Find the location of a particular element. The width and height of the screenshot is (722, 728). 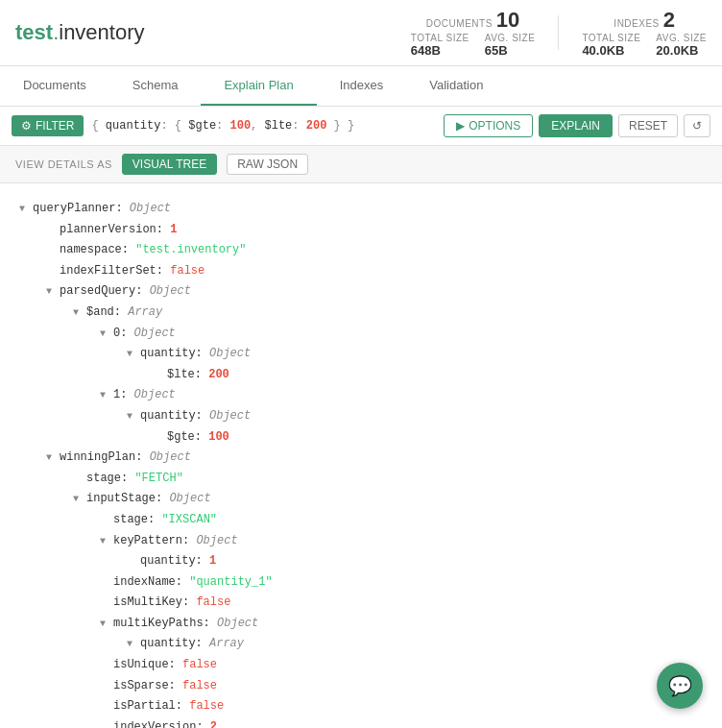

chevron-right-icon: ▶ is located at coordinates (461, 126).